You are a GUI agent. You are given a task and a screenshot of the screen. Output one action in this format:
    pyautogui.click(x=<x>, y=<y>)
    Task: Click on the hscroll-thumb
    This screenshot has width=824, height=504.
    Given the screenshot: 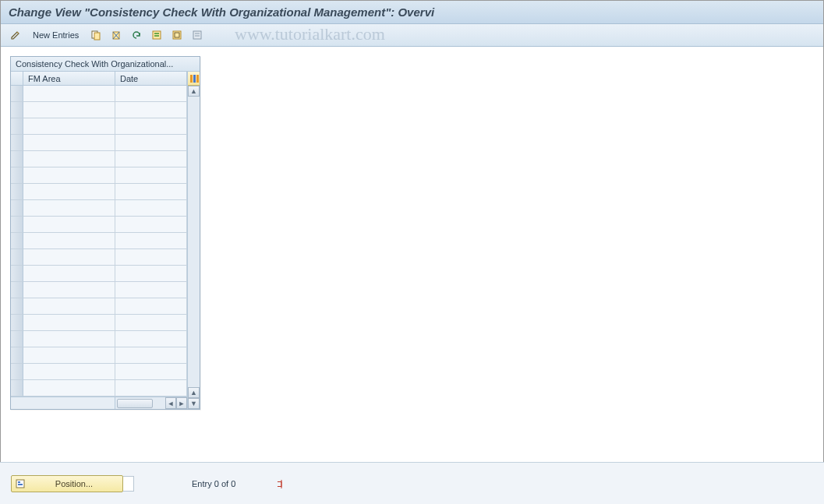 What is the action you would take?
    pyautogui.click(x=135, y=404)
    